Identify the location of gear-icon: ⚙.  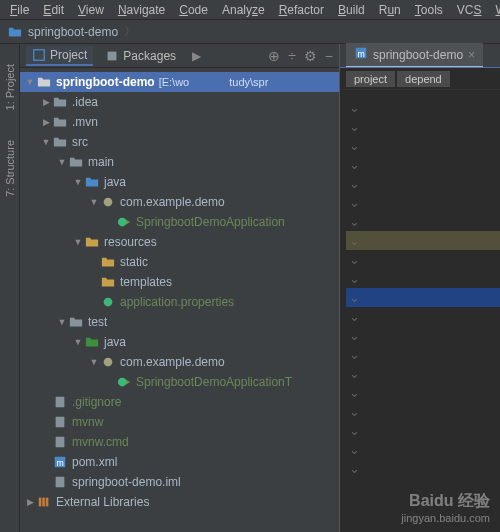
(310, 56).